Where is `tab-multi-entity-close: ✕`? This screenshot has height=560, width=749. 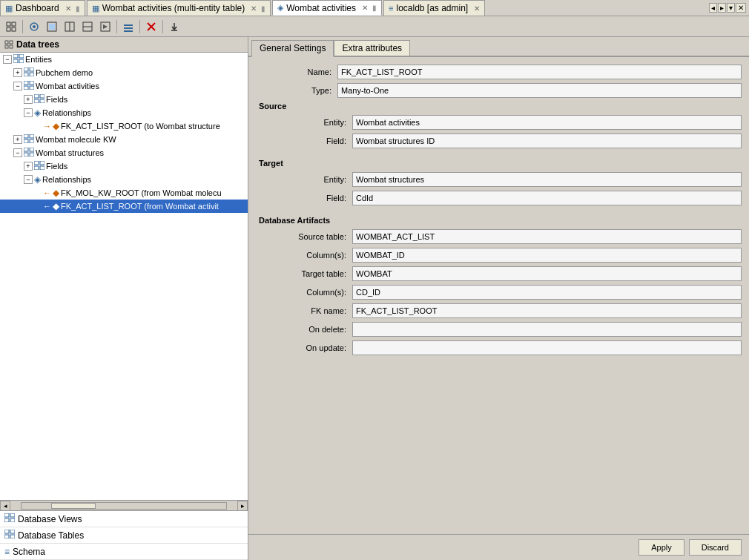 tab-multi-entity-close: ✕ is located at coordinates (254, 9).